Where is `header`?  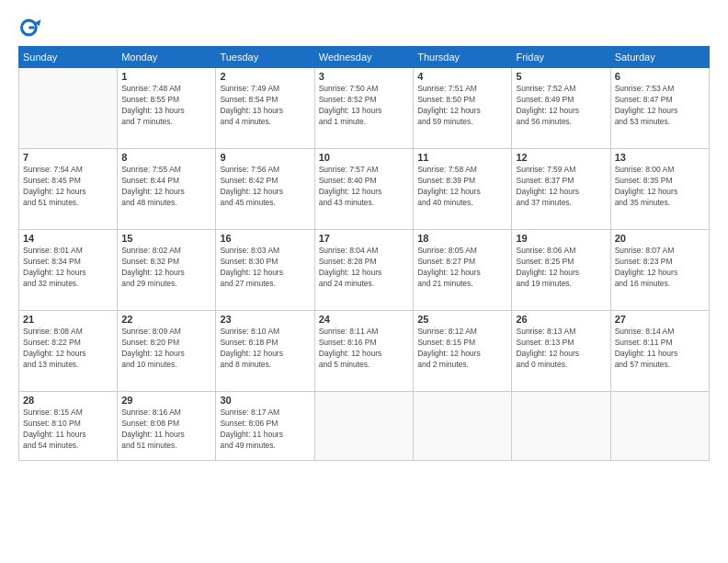
header is located at coordinates (364, 28).